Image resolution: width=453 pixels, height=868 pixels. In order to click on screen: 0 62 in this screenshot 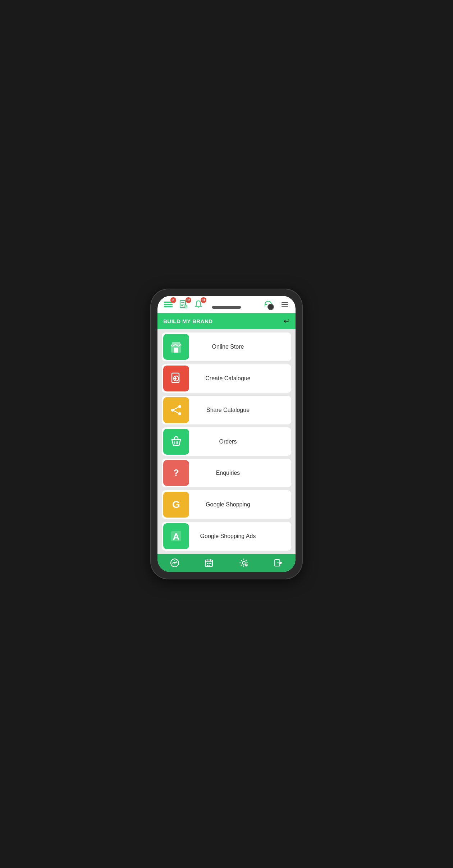, I will do `click(226, 434)`.